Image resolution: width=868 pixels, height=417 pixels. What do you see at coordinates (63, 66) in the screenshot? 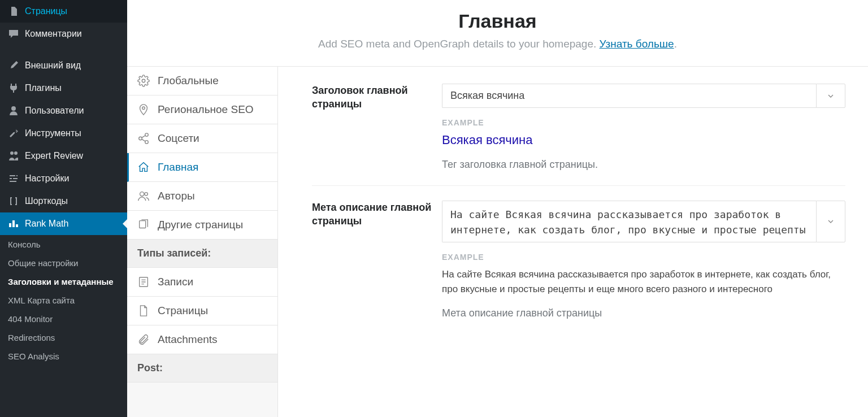
I see `sidebar-item-appearance: Внешний вид` at bounding box center [63, 66].